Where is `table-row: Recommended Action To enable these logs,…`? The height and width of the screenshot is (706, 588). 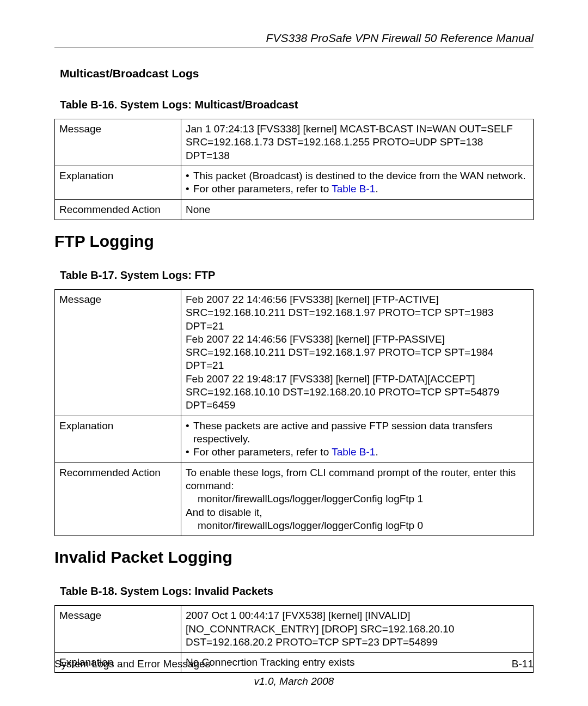
table-row: Recommended Action To enable these logs,… is located at coordinates (294, 499).